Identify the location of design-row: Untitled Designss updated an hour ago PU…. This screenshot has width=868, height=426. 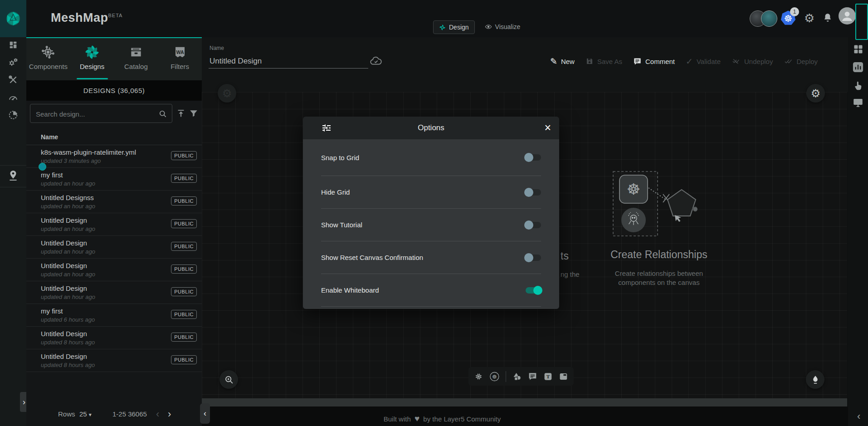
(114, 202).